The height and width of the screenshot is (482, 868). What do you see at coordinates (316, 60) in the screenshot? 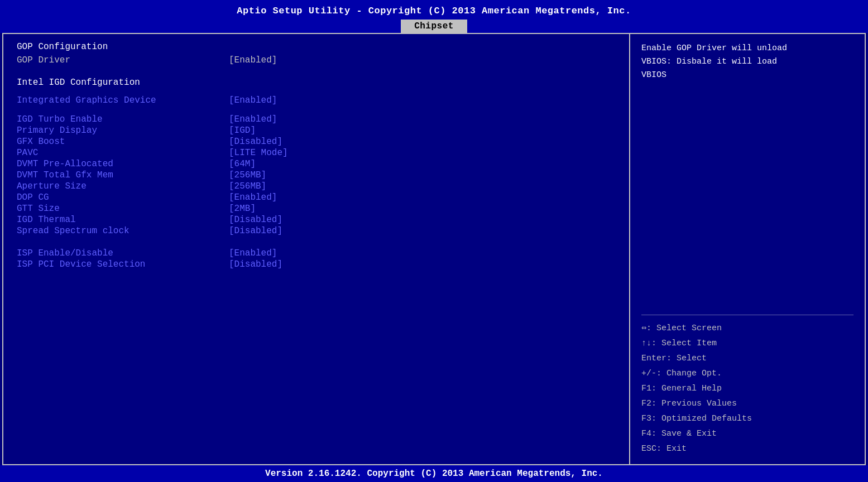
I see `gop-driver-row: GOP Driver [Enabled]` at bounding box center [316, 60].